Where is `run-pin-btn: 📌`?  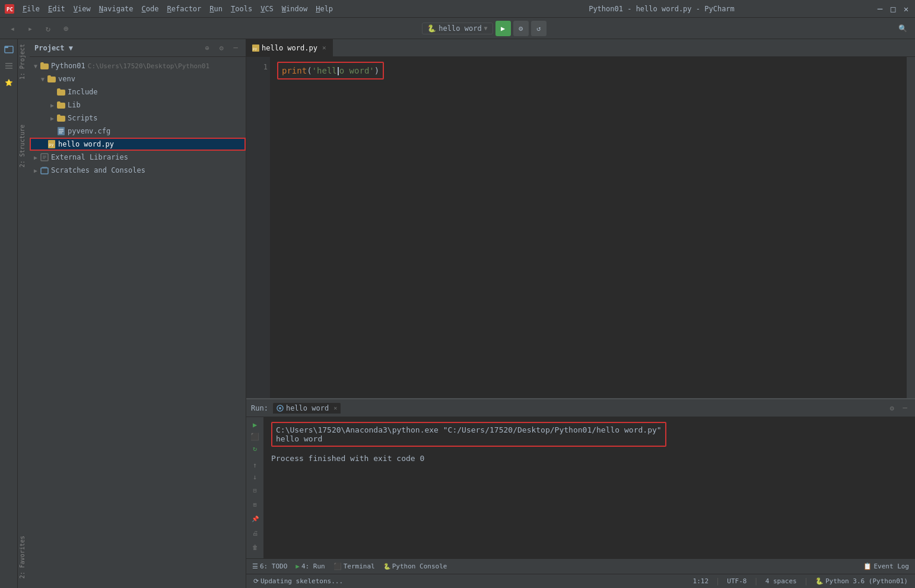
run-pin-btn: 📌 is located at coordinates (255, 519).